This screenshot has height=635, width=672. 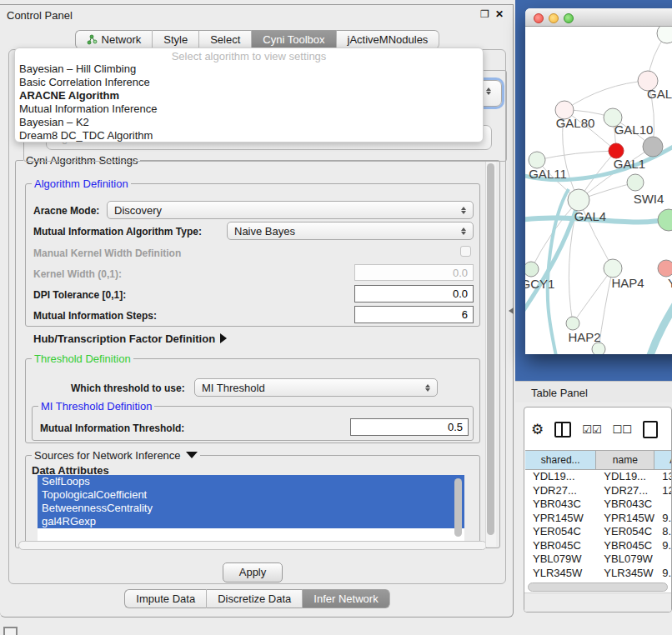 I want to click on node-label-GCY1: GCY1, so click(x=540, y=283).